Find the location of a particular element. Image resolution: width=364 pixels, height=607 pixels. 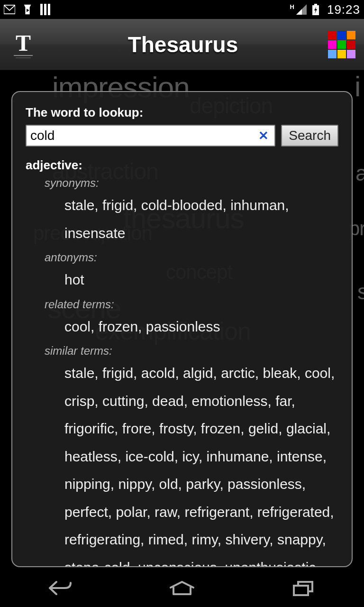

section-label: similar terms: is located at coordinates (191, 351).